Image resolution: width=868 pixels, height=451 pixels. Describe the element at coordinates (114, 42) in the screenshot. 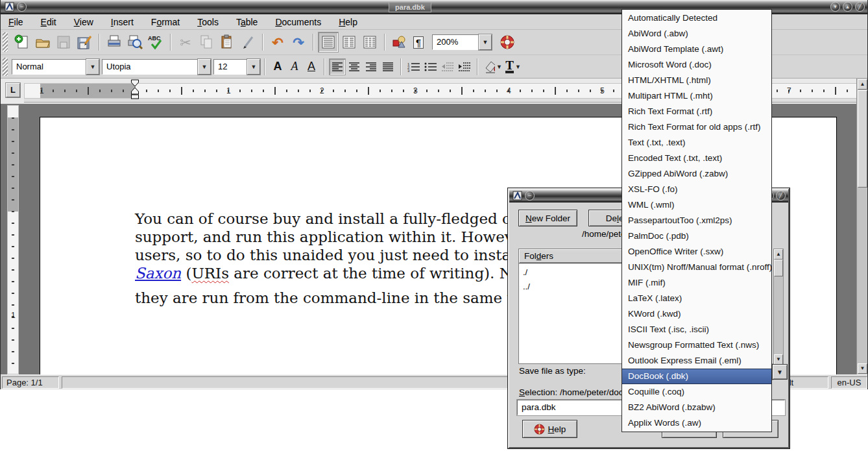

I see `print-button` at that location.